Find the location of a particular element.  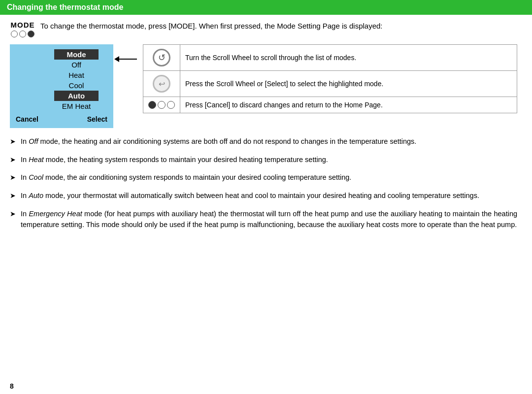

cancel-icon is located at coordinates (162, 105).